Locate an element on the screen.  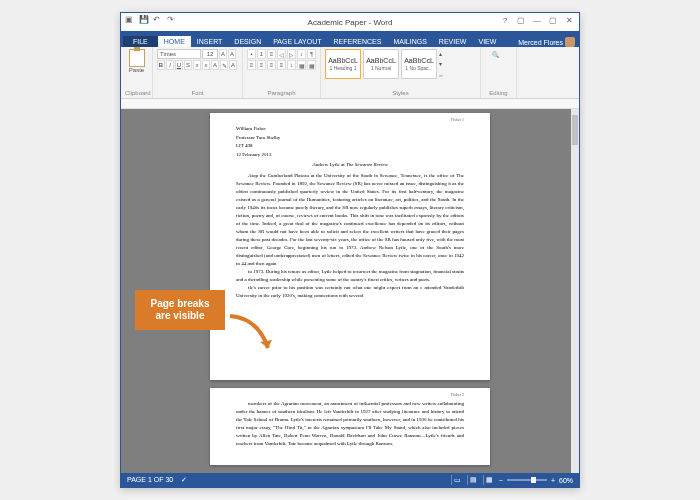
maximize-icon: ▢ is located at coordinates (553, 20).